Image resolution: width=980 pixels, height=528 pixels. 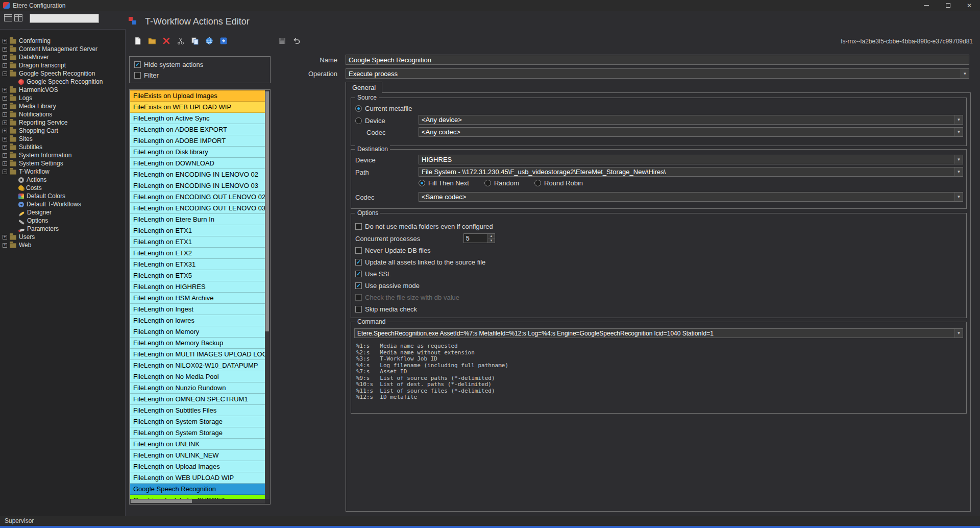 What do you see at coordinates (198, 163) in the screenshot?
I see `action-item-filelength-on-download: FileLength on DOWNLOAD` at bounding box center [198, 163].